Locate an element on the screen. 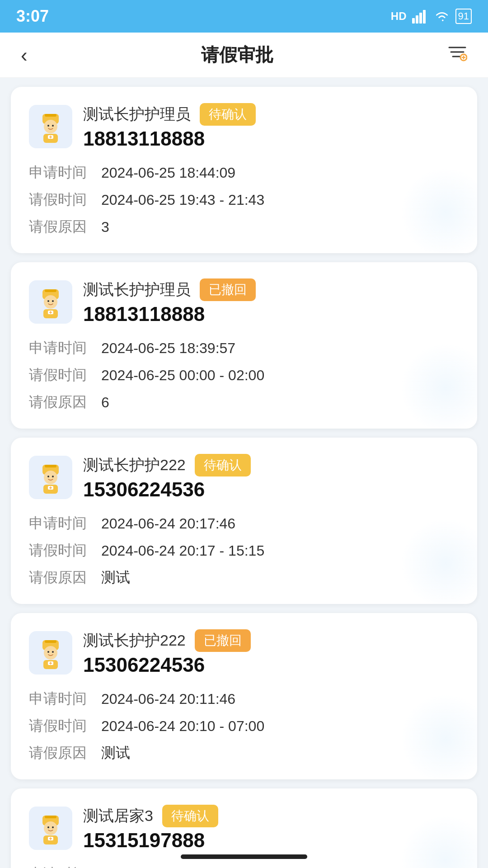 Image resolution: width=488 pixels, height=868 pixels. card-name-section: 测试长护护222 已撤回 15306224536 is located at coordinates (167, 653).